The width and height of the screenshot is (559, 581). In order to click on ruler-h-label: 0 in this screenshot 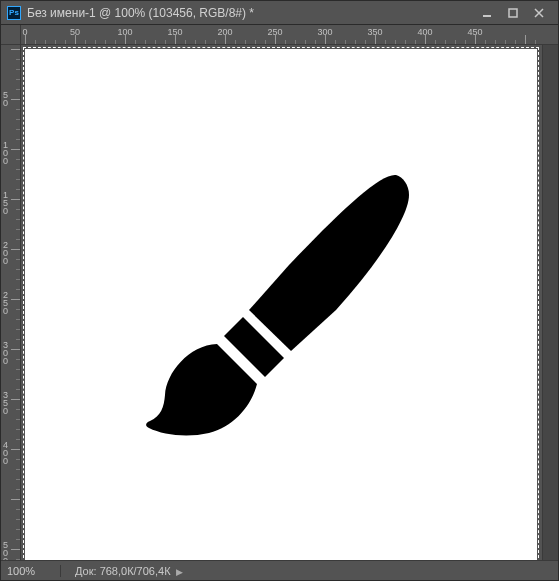, I will do `click(24, 32)`.